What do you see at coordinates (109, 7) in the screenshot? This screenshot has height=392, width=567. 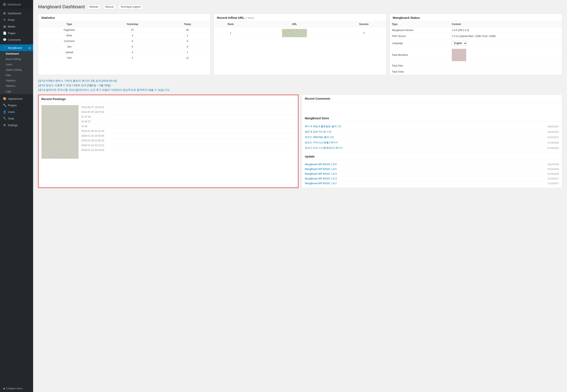 I see `manual-button: Manual` at bounding box center [109, 7].